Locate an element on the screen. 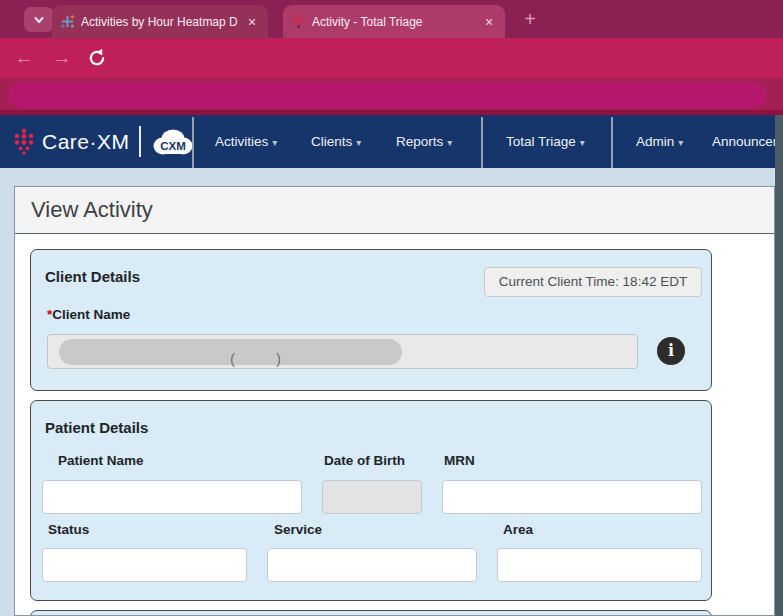 The width and height of the screenshot is (783, 616). tab-title: Activity - Total Triage is located at coordinates (394, 22).